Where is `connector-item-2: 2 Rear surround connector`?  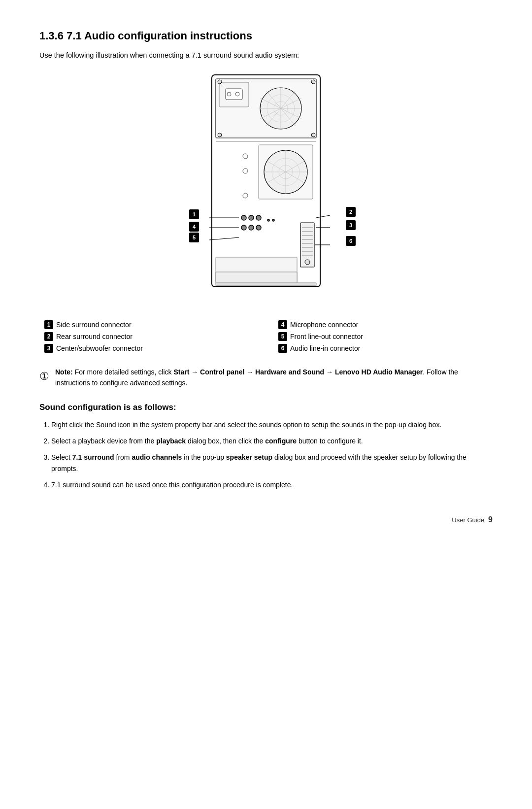 connector-item-2: 2 Rear surround connector is located at coordinates (152, 337).